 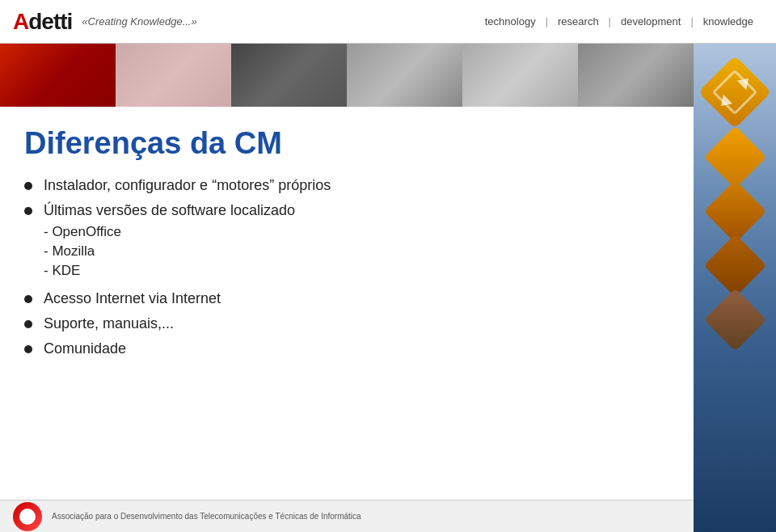 What do you see at coordinates (651, 21) in the screenshot?
I see `nav-item-development: development` at bounding box center [651, 21].